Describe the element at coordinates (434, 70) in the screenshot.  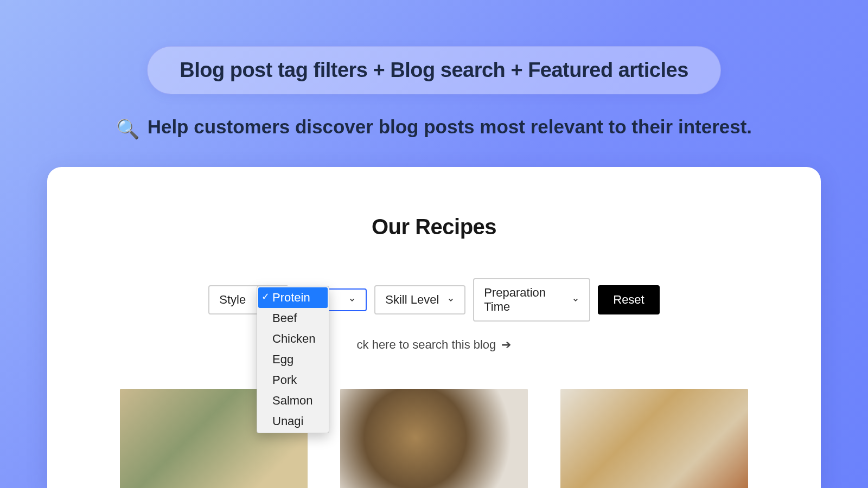
I see `header-pill: Blog post tag filters + Blog search + Fe…` at that location.